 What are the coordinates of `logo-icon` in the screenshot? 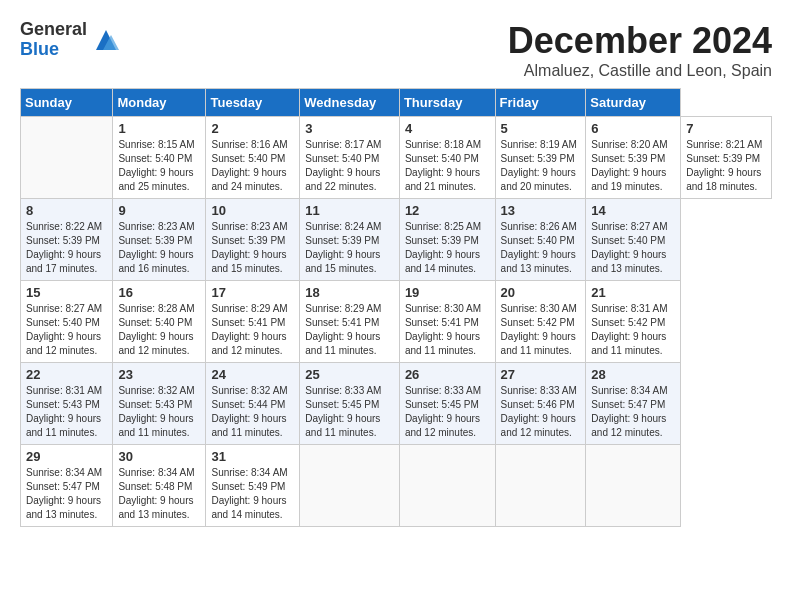 It's located at (106, 40).